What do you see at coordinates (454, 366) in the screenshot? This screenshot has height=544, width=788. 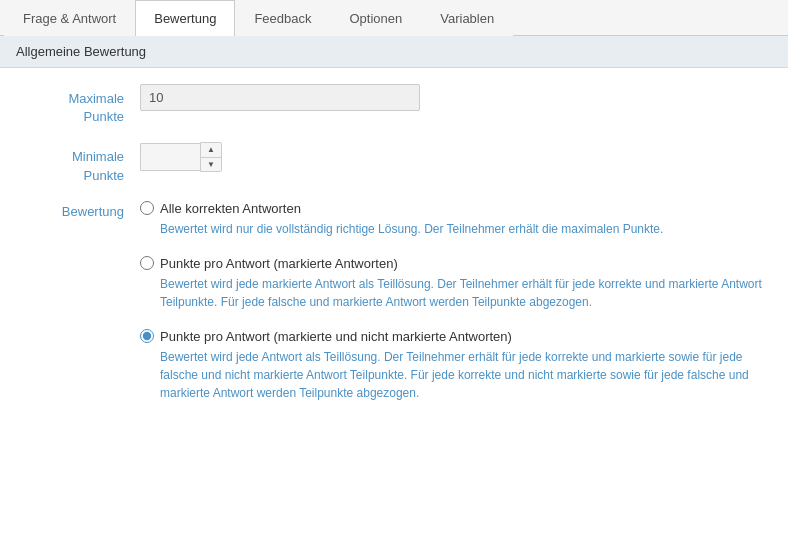 I see `radio-option-punkte-alle: Punkte pro Antwort (markierte und nicht …` at bounding box center [454, 366].